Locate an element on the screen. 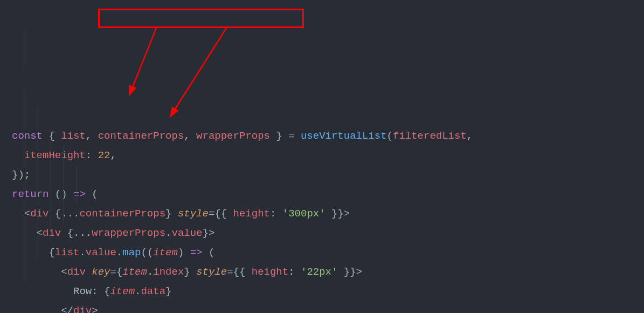 The width and height of the screenshot is (644, 313). code-line: }); is located at coordinates (21, 175).